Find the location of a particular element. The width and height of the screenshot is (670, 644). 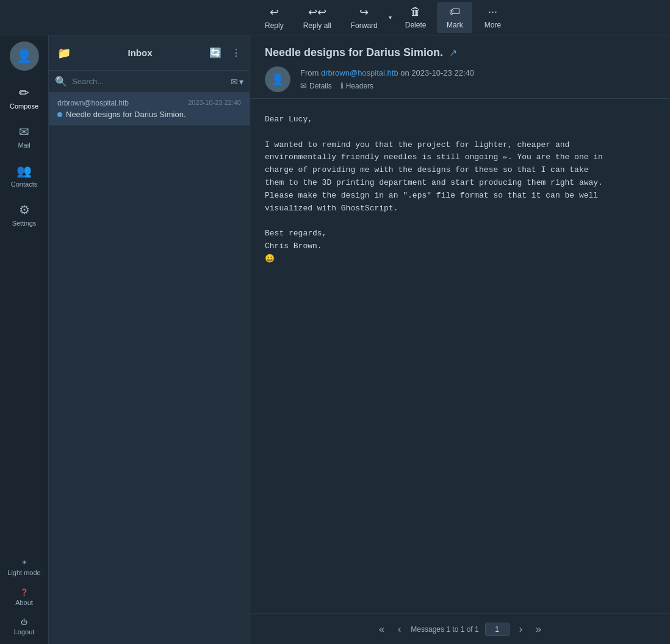

inbox-title: Inbox is located at coordinates (140, 52).